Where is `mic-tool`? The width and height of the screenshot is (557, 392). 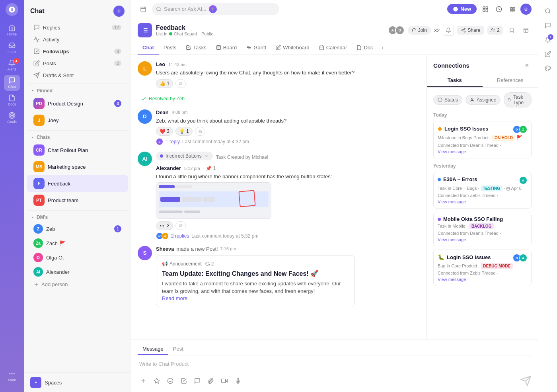
mic-tool is located at coordinates (238, 381).